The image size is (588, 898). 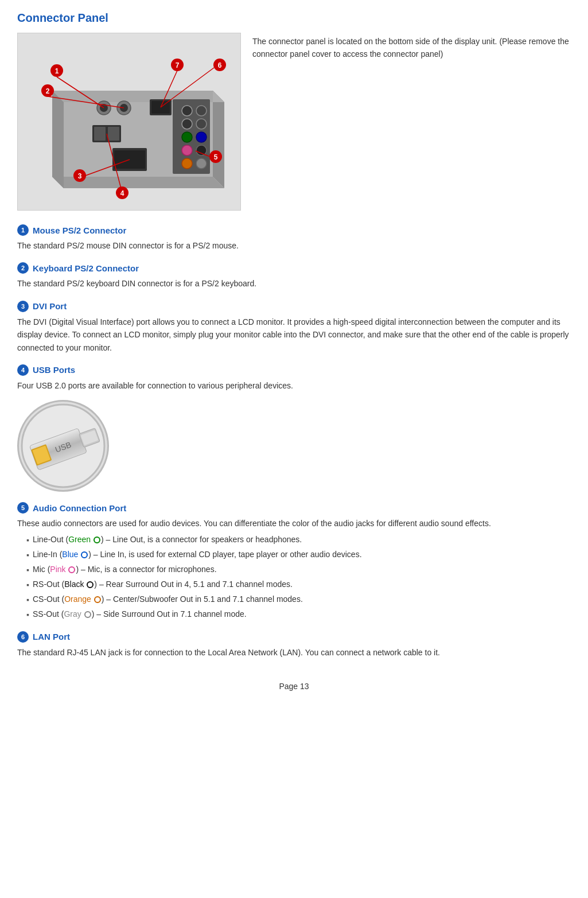 I want to click on page-number: Page 13, so click(x=294, y=686).